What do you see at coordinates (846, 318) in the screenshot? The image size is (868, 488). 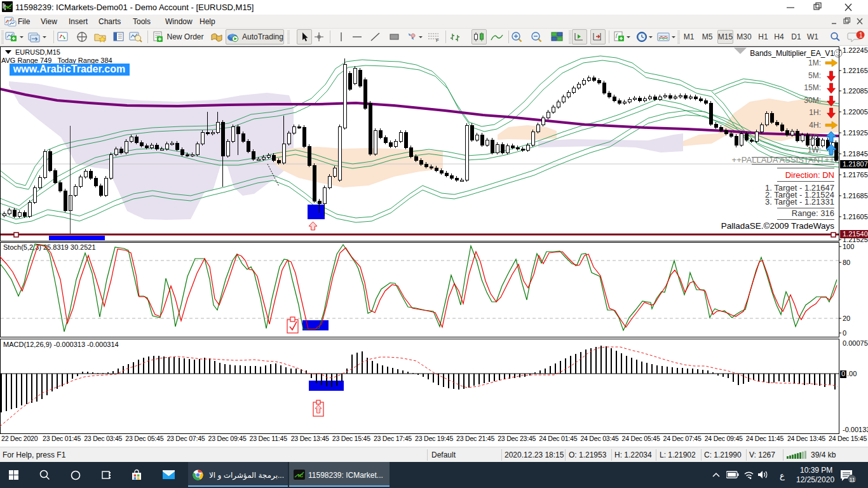 I see `svg-text: 20` at bounding box center [846, 318].